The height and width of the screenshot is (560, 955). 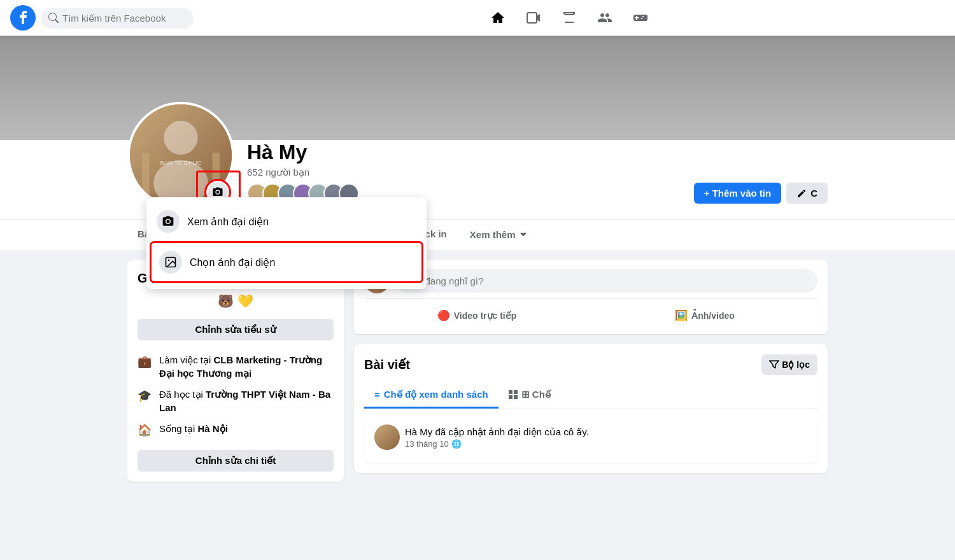 What do you see at coordinates (187, 360) in the screenshot?
I see `work-prefix: Làm việc tại` at bounding box center [187, 360].